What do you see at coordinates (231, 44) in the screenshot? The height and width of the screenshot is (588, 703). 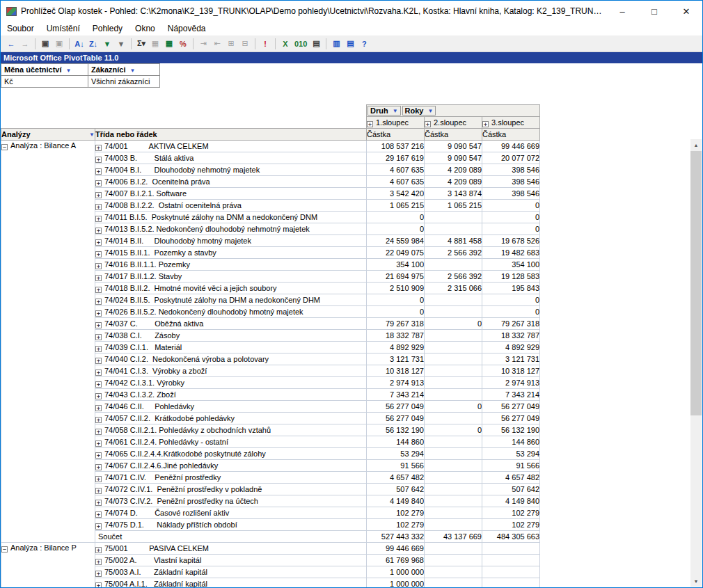 I see `expand-field-icon: ⊞` at bounding box center [231, 44].